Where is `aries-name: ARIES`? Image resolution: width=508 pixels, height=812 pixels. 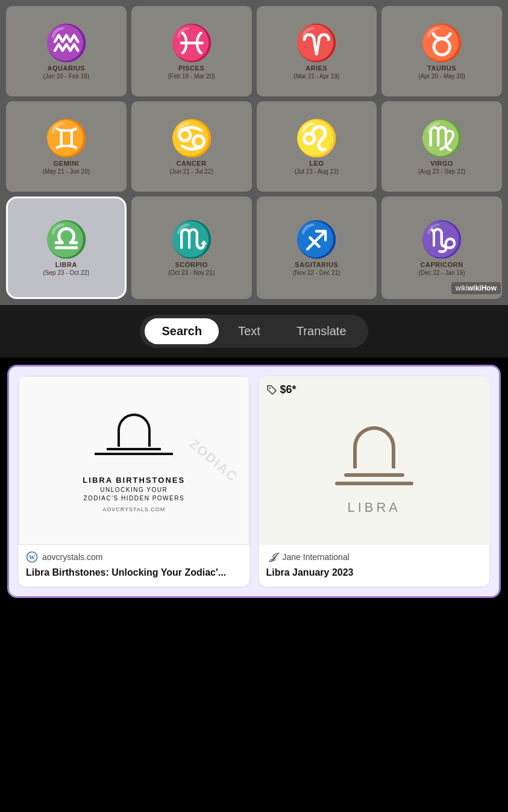 aries-name: ARIES is located at coordinates (316, 68).